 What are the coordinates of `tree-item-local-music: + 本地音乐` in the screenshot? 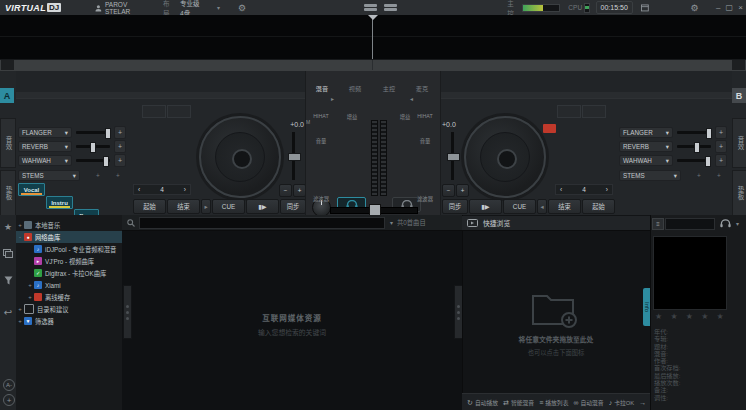 It's located at (69, 225).